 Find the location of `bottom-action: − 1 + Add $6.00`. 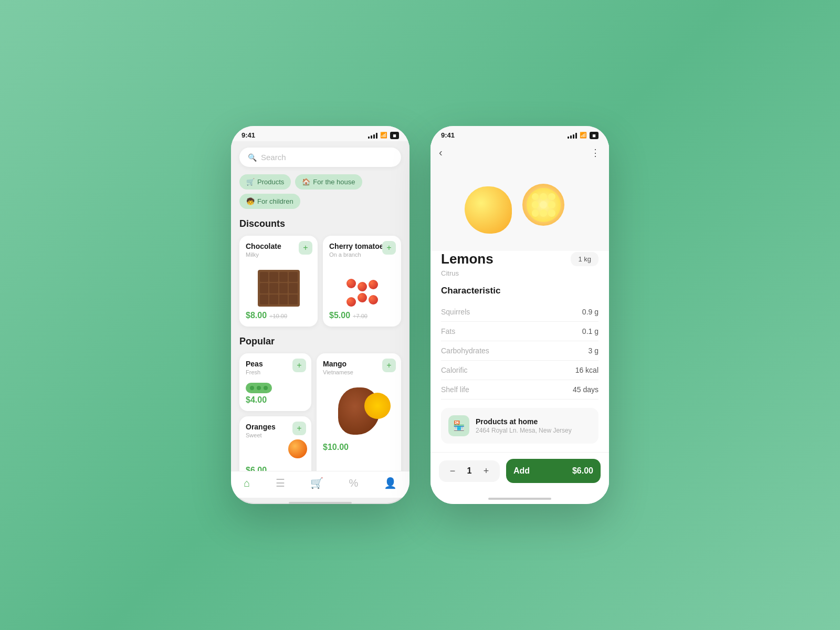

bottom-action: − 1 + Add $6.00 is located at coordinates (520, 472).